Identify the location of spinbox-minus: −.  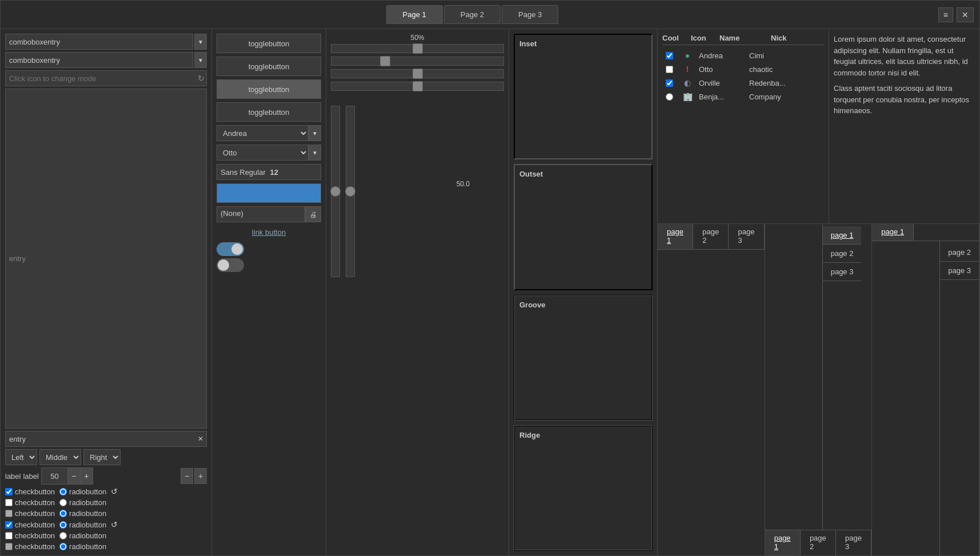
(74, 476).